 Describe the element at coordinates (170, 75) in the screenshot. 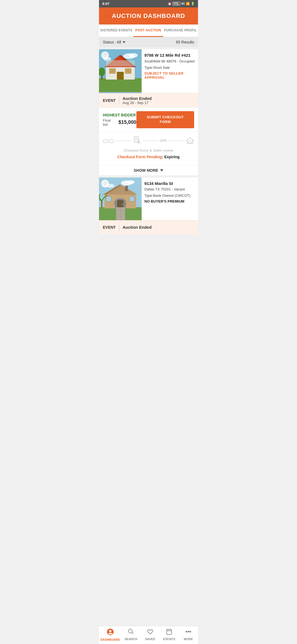

I see `seller-approval-badge-1: SUBJECT TO SELLER APPROVAL` at that location.